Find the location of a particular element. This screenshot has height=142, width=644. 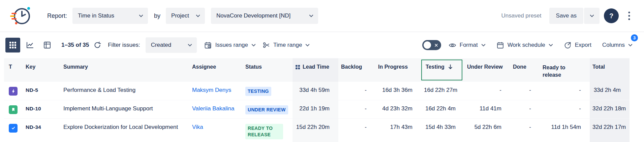

column-header-ready-to-release: Ready to release is located at coordinates (565, 70).